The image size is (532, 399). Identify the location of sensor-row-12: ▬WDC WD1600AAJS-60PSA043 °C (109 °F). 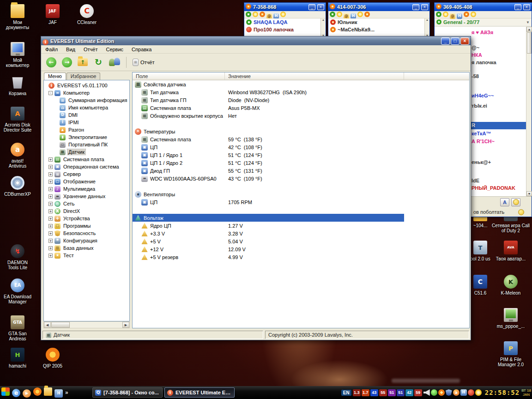
(301, 178).